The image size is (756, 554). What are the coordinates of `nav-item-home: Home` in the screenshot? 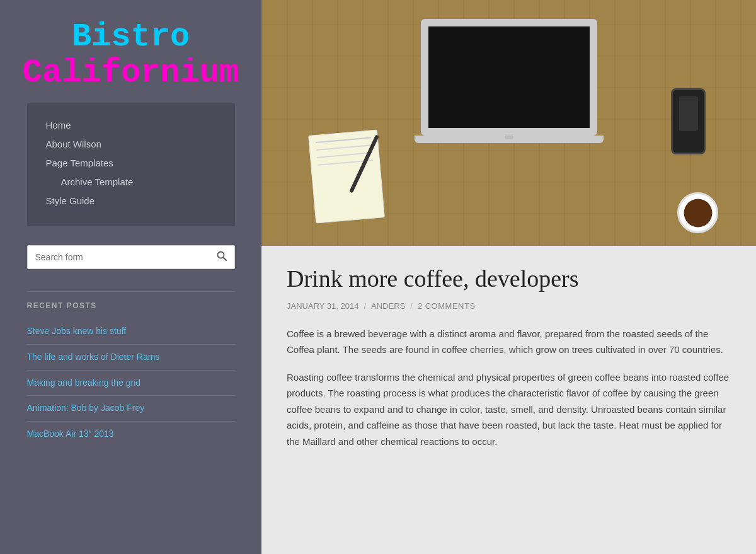 It's located at (131, 125).